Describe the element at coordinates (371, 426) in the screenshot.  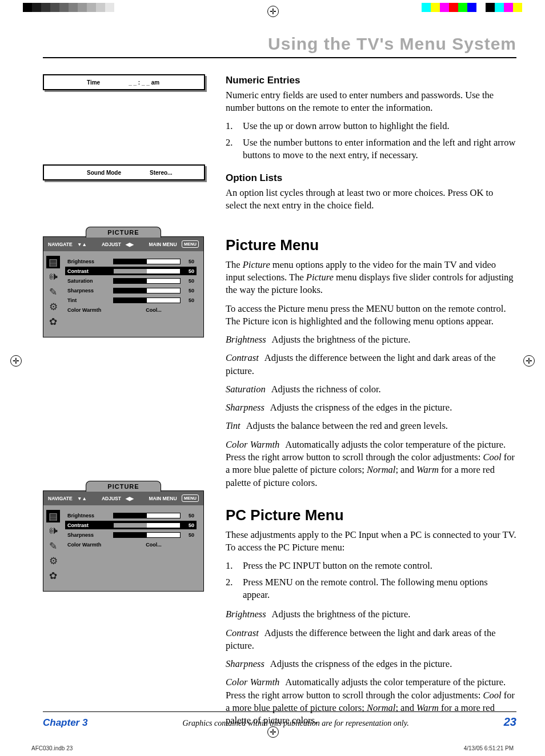
I see `def-tint: TintAdjusts the balance between the red …` at that location.